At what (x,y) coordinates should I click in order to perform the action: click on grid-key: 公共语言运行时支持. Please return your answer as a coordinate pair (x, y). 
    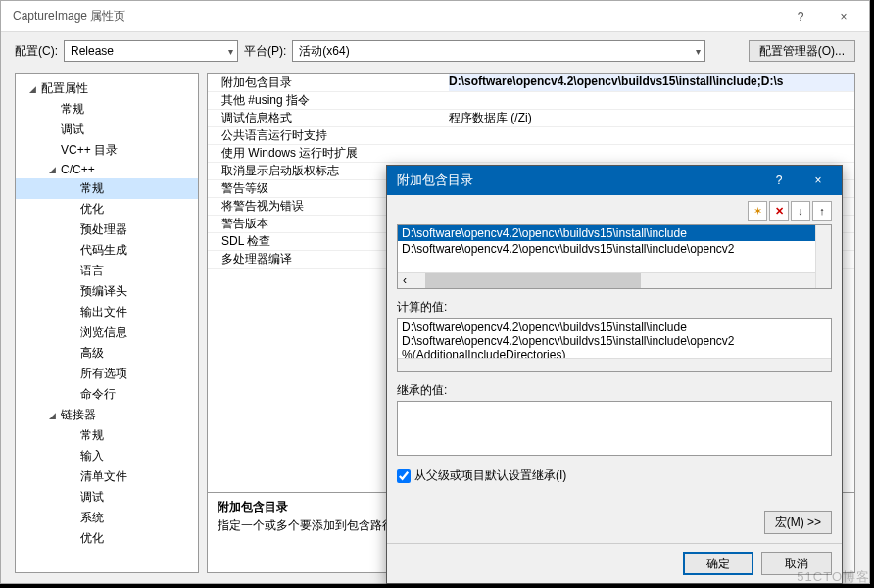
    Looking at the image, I should click on (328, 135).